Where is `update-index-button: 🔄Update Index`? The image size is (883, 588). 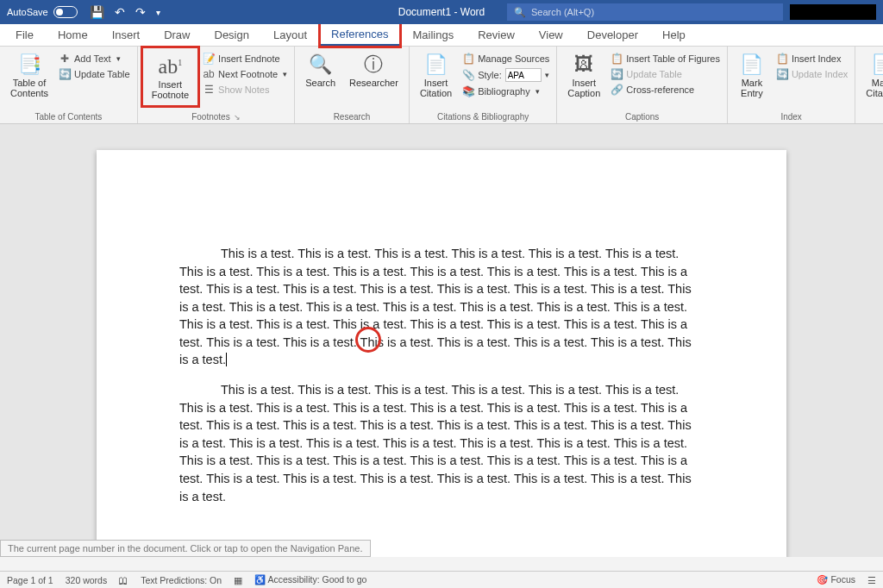 update-index-button: 🔄Update Index is located at coordinates (812, 74).